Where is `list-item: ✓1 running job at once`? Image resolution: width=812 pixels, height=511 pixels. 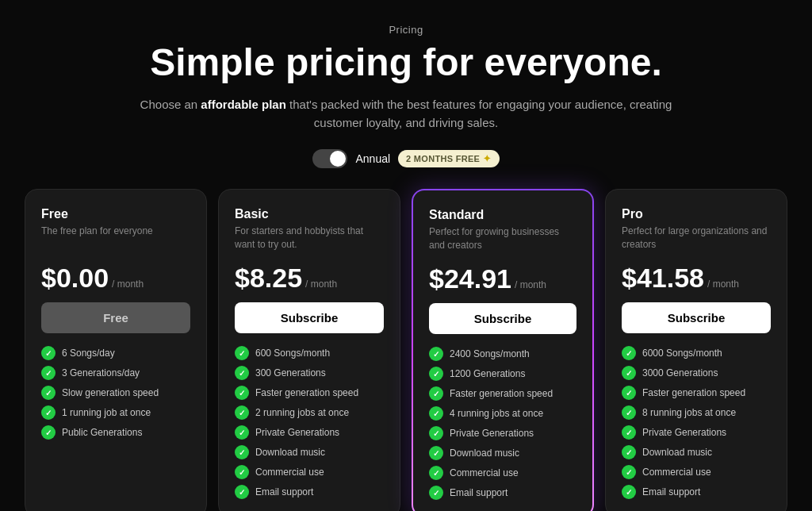 list-item: ✓1 running job at once is located at coordinates (116, 413).